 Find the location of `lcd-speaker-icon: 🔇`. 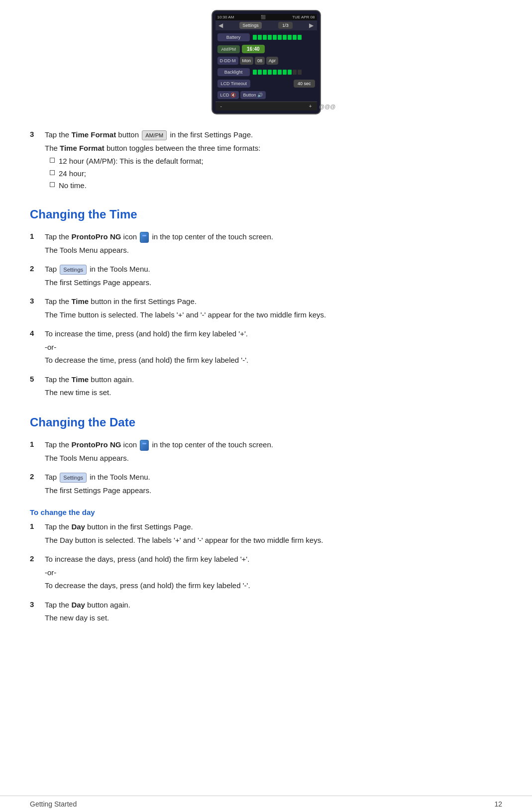

lcd-speaker-icon: 🔇 is located at coordinates (233, 95).